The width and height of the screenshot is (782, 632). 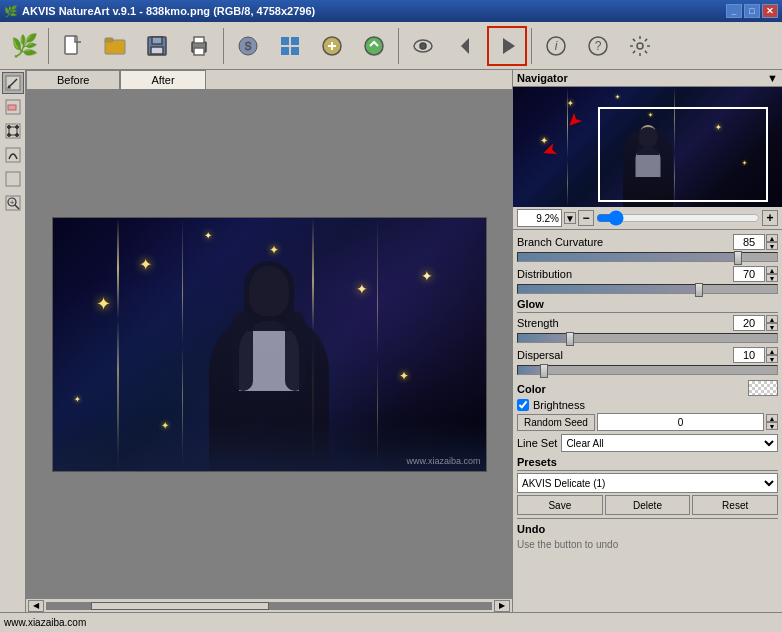 I want to click on toolbar-btn7, so click(x=332, y=46).